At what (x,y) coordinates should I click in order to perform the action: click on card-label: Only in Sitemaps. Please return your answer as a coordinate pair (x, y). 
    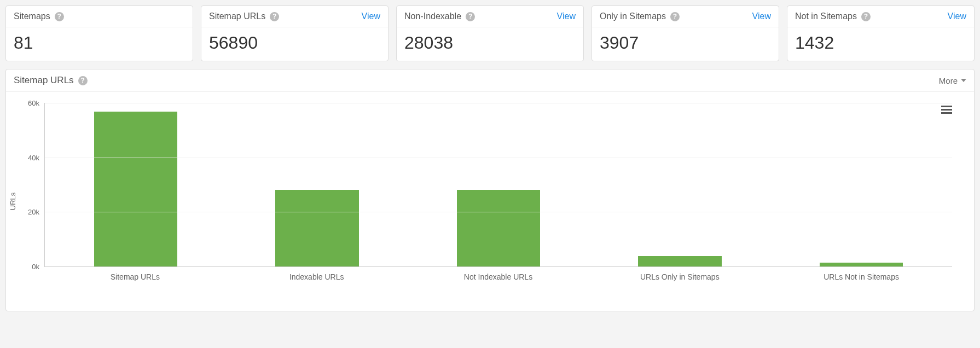
    Looking at the image, I should click on (633, 16).